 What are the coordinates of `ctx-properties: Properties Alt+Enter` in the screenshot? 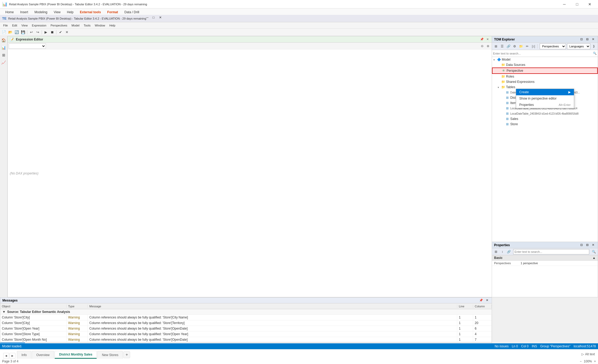 It's located at (545, 105).